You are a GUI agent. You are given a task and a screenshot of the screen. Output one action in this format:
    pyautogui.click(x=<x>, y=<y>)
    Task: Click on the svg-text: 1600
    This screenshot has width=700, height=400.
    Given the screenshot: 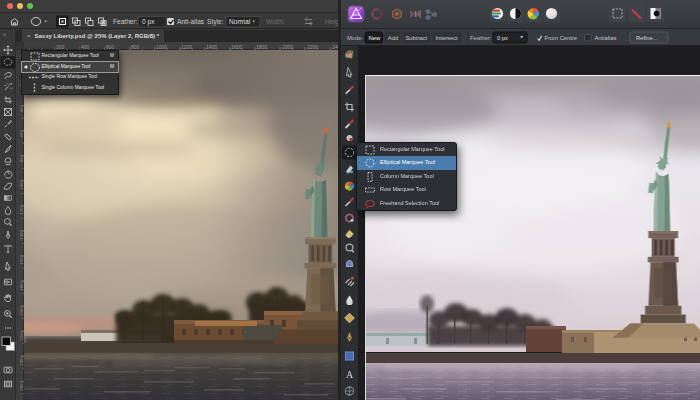 What is the action you would take?
    pyautogui.click(x=236, y=47)
    